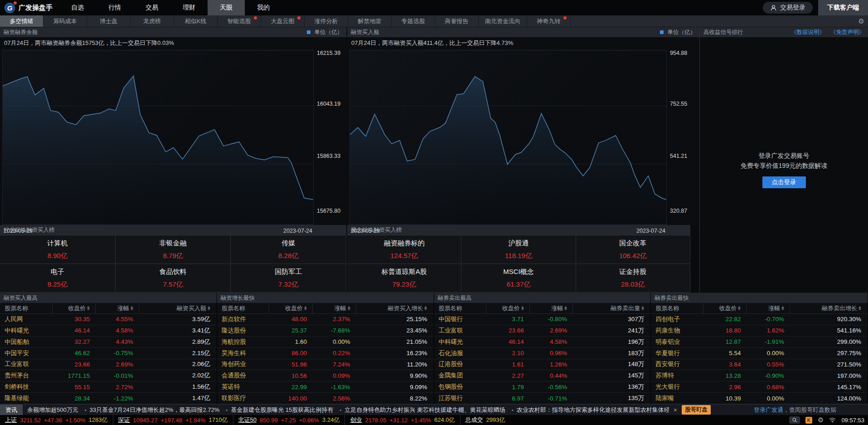  Describe the element at coordinates (759, 331) in the screenshot. I see `table-row: 药康生物18.801.62%541.16%` at that location.